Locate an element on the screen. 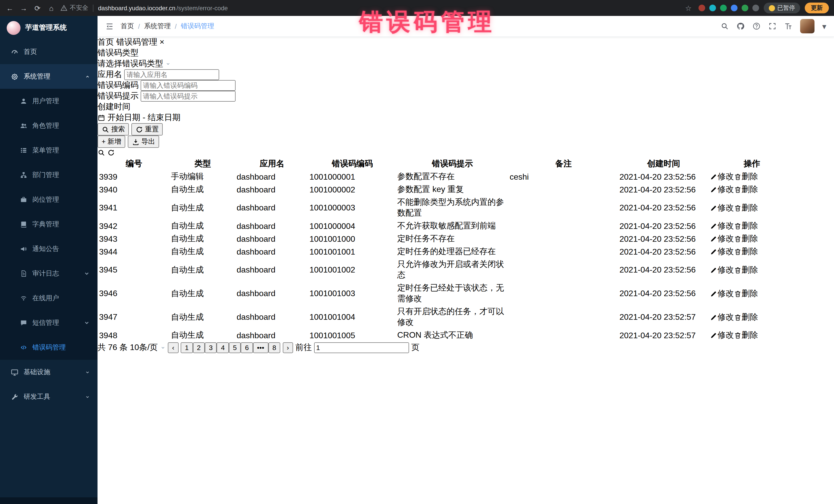 This screenshot has height=504, width=834. sidebar-item: 研发工具 is located at coordinates (49, 397).